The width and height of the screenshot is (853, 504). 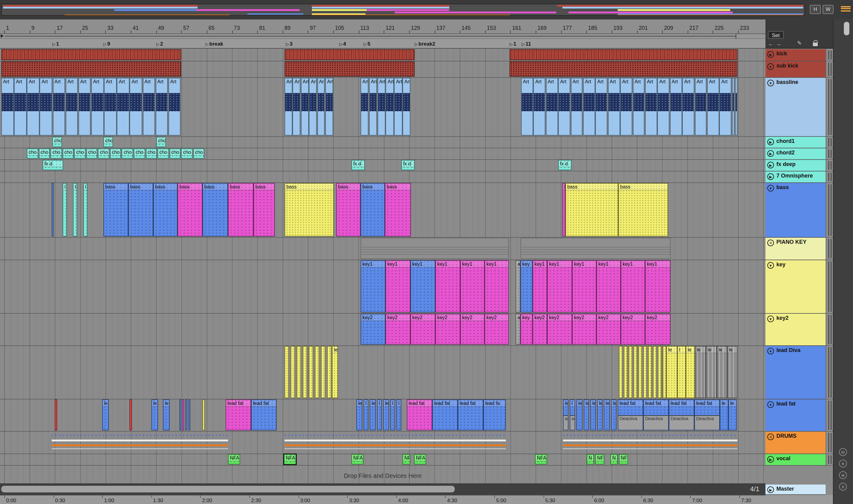 What do you see at coordinates (494, 415) in the screenshot?
I see `clip-lead-fat: lead fa` at bounding box center [494, 415].